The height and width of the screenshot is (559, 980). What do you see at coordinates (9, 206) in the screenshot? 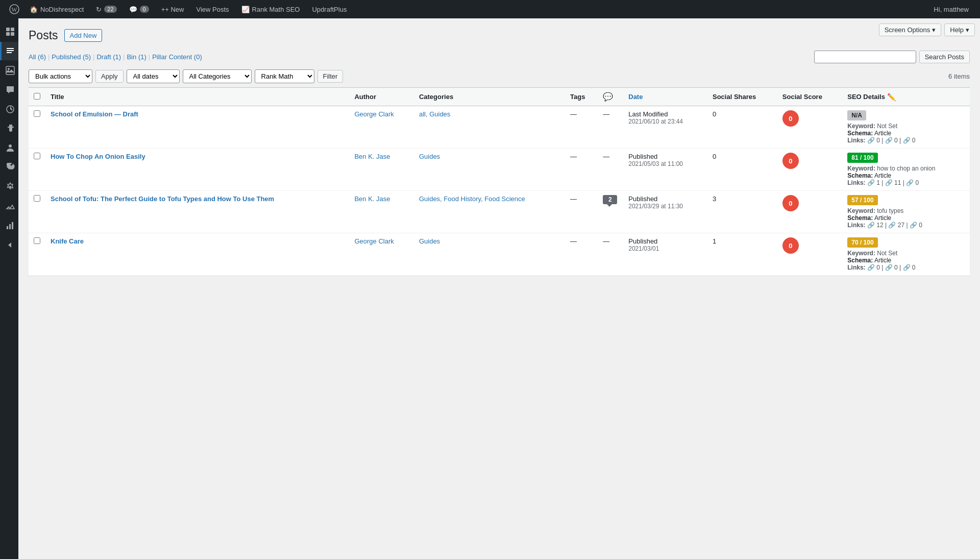
I see `sidebar-seo` at bounding box center [9, 206].